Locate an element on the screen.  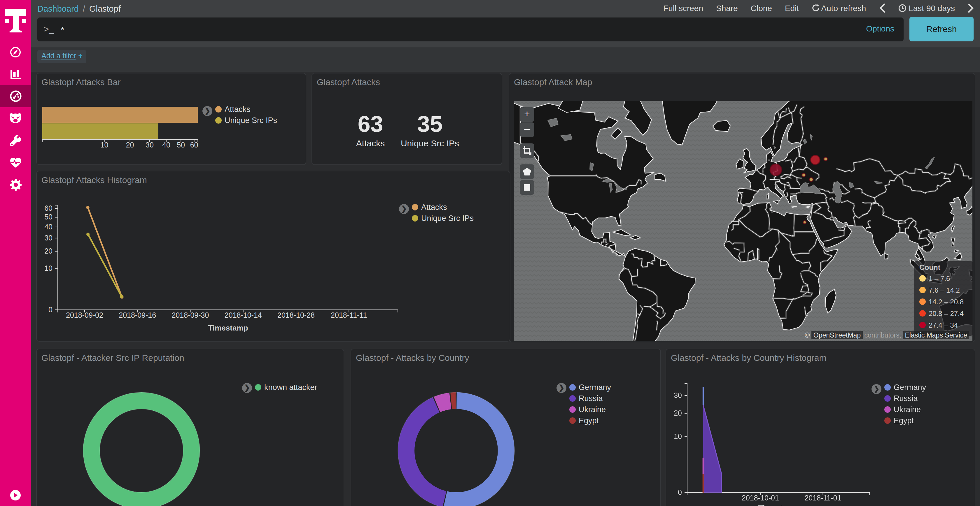
svg-text: 2018-10-14 is located at coordinates (243, 315).